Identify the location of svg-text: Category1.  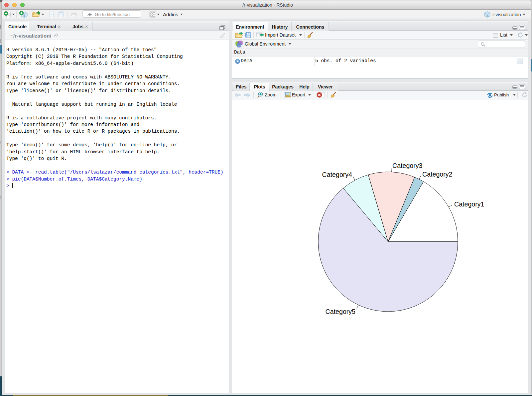
(469, 204).